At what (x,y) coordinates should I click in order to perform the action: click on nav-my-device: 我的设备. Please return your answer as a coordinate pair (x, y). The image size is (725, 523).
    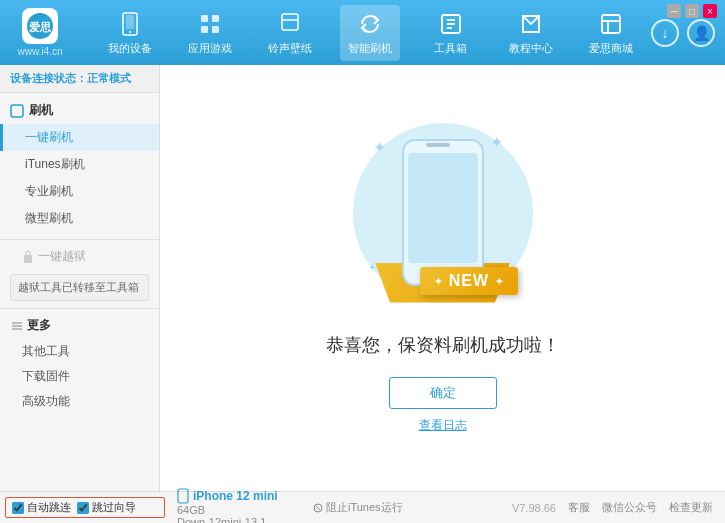
    Looking at the image, I should click on (130, 33).